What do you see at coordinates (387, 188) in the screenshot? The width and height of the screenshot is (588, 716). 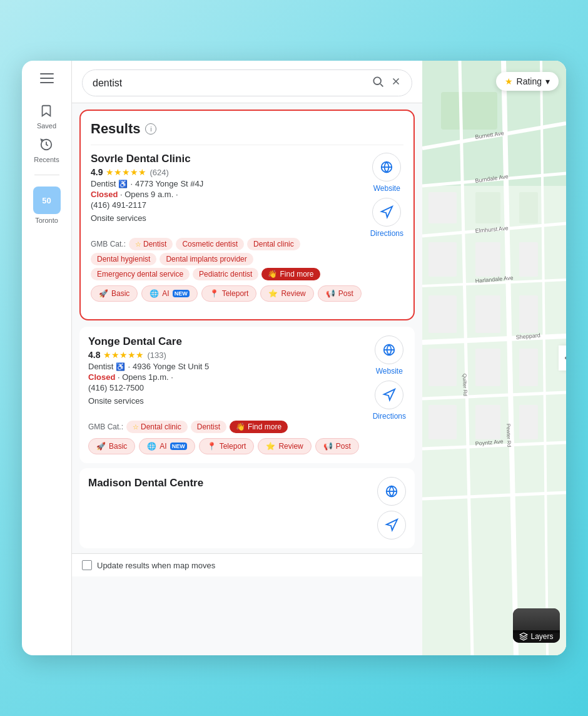 I see `listing-1-website-label: Website` at bounding box center [387, 188].